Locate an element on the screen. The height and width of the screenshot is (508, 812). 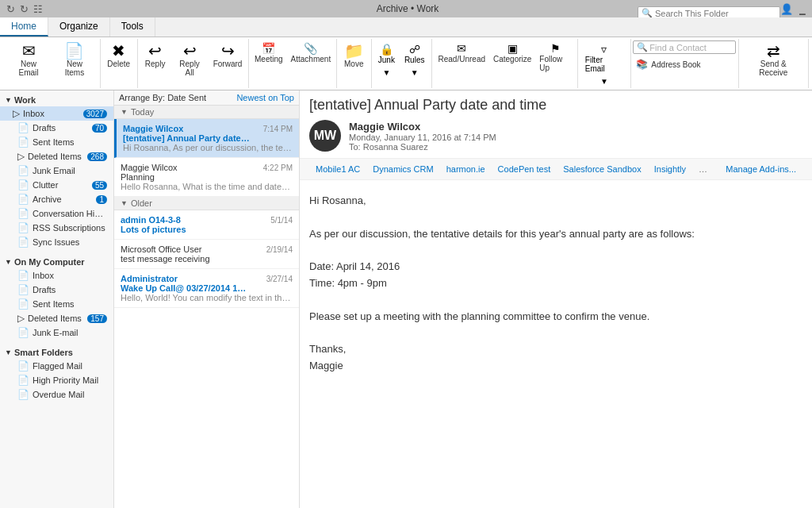
smart-section-header: ▼ Smart Folders is located at coordinates (57, 352).